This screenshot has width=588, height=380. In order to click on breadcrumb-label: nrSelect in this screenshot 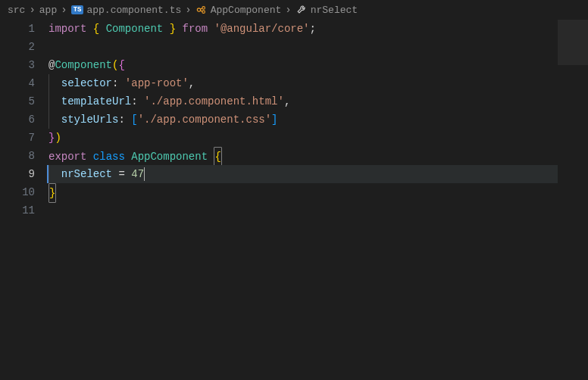, I will do `click(334, 11)`.